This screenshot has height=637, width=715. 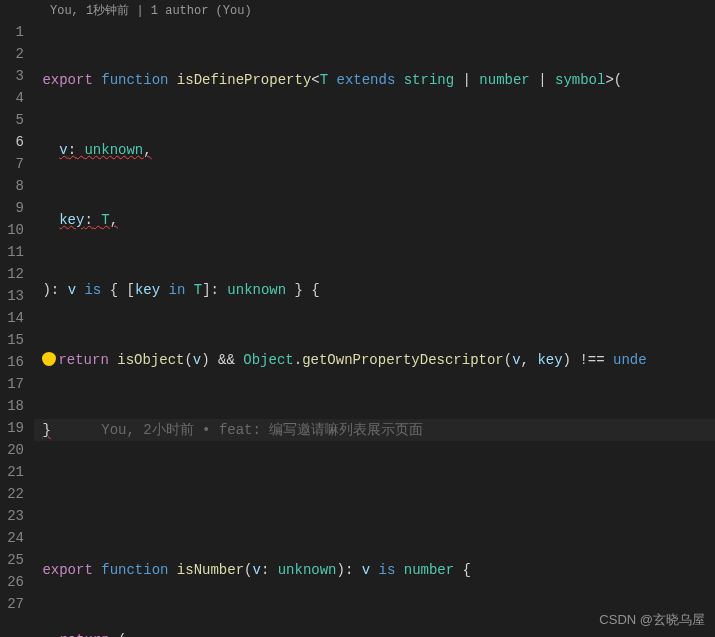 What do you see at coordinates (12, 252) in the screenshot?
I see `line-number: 11` at bounding box center [12, 252].